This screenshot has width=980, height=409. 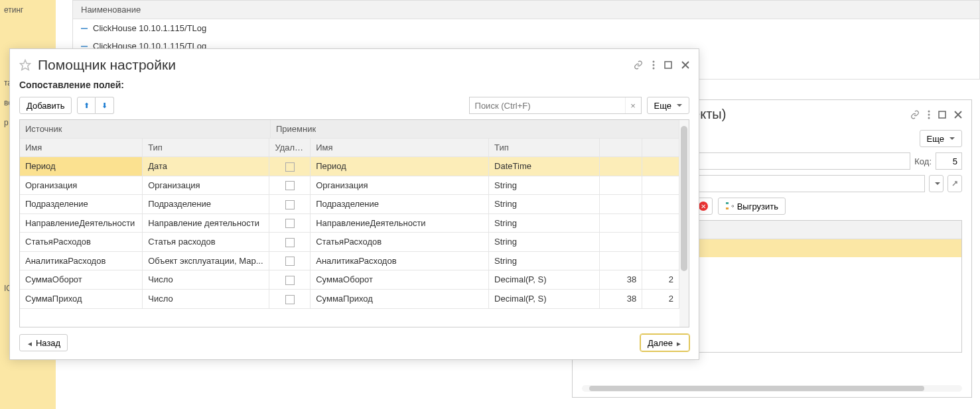 I want to click on table-row: ПодразделениеПодразделениеПодразделениеS…, so click(x=350, y=204).